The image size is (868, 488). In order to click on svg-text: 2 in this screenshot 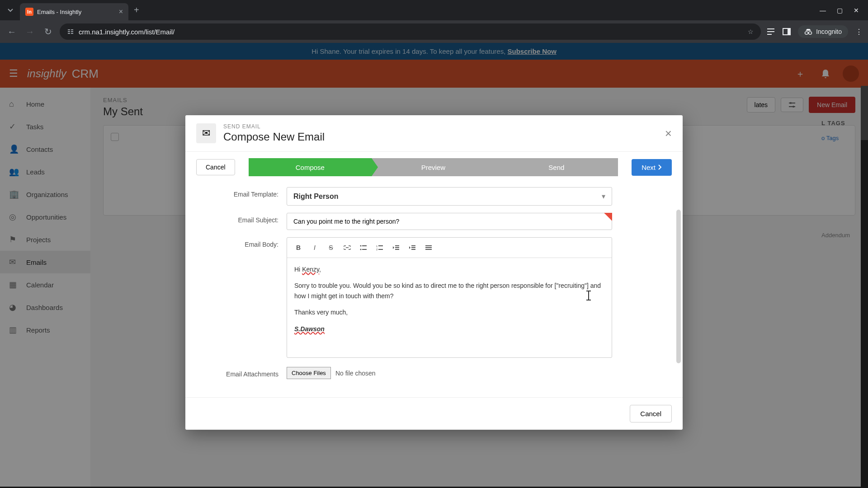, I will do `click(377, 249)`.